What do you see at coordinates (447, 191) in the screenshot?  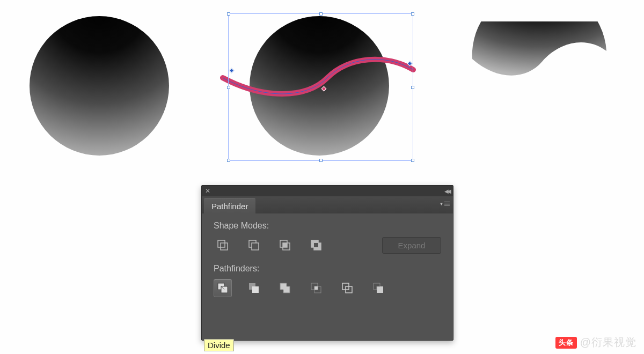 I see `collapse-icon: ◀◀` at bounding box center [447, 191].